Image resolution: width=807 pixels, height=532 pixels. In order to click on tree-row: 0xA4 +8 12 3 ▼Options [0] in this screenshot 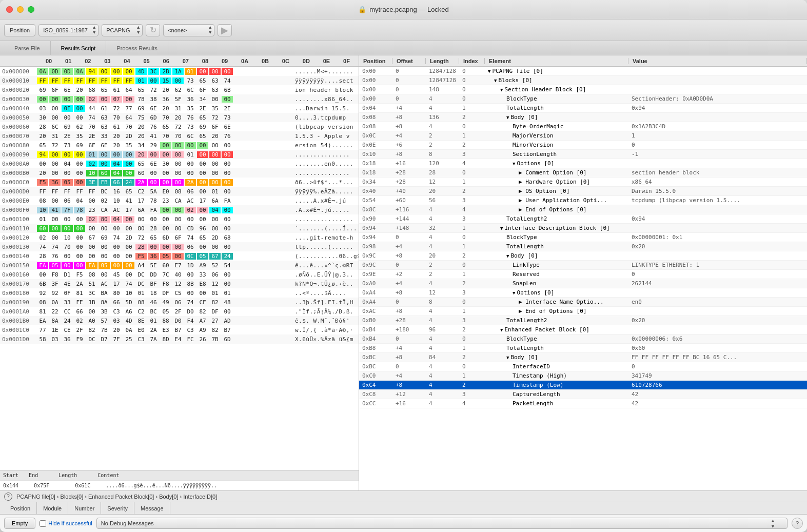, I will do `click(583, 293)`.